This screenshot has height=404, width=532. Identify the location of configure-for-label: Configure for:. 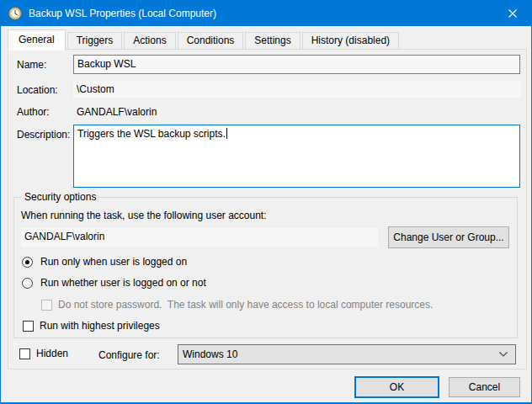
(130, 355).